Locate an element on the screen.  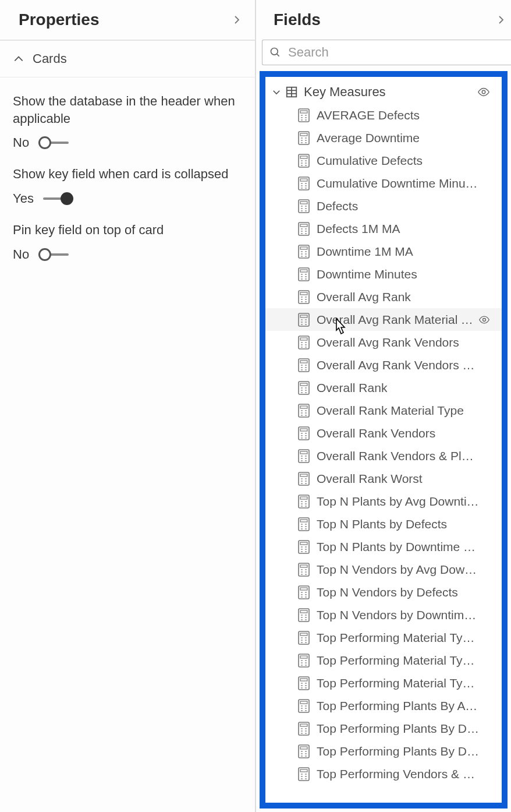
property-item: Show the database in the header when app… is located at coordinates (127, 121).